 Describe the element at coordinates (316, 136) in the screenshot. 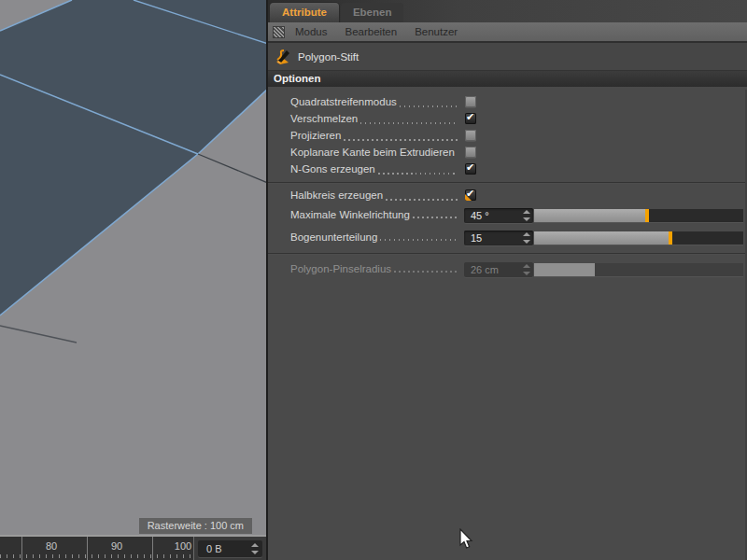

I see `option-label: Projizieren` at that location.